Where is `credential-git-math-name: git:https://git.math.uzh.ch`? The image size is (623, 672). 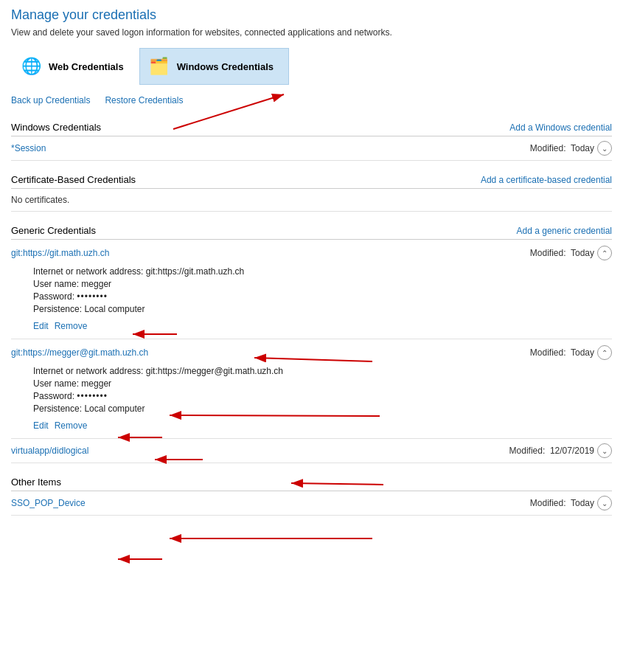 credential-git-math-name: git:https://git.math.uzh.ch is located at coordinates (60, 253).